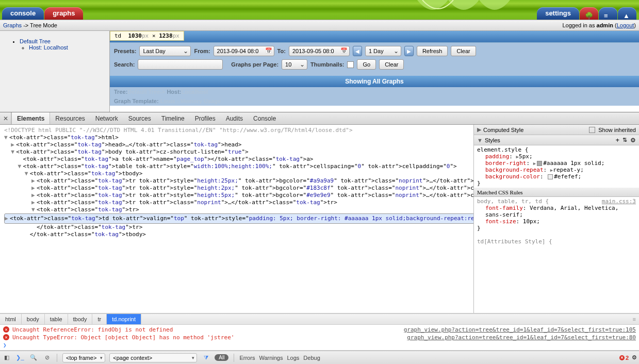  Describe the element at coordinates (202, 51) in the screenshot. I see `from-label: From:` at that location.